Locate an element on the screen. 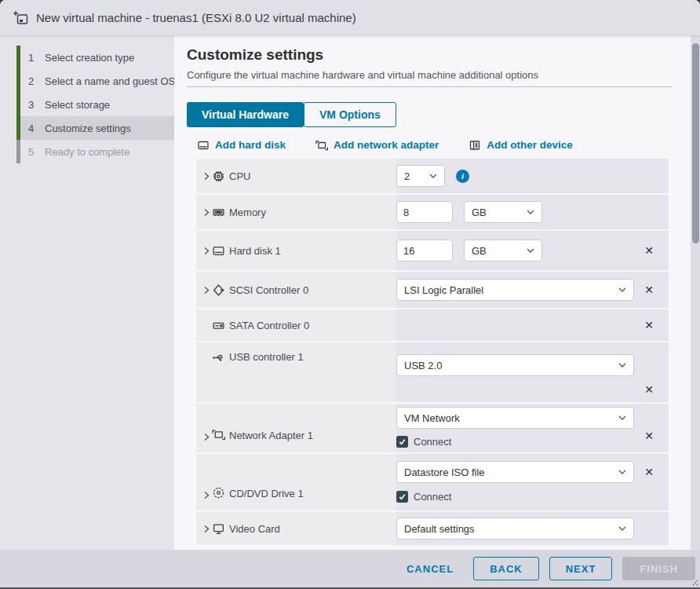 Image resolution: width=700 pixels, height=589 pixels. scrollbar-thumb is located at coordinates (695, 143).